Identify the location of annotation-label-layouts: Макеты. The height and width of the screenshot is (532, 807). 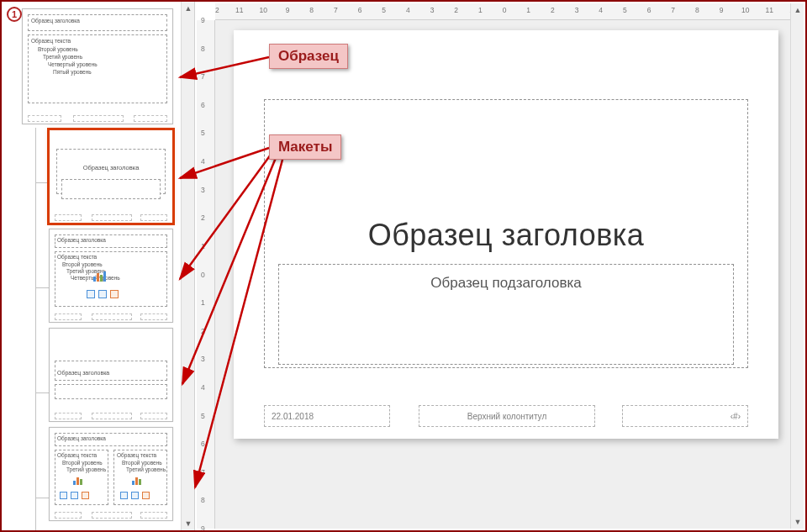
(305, 147).